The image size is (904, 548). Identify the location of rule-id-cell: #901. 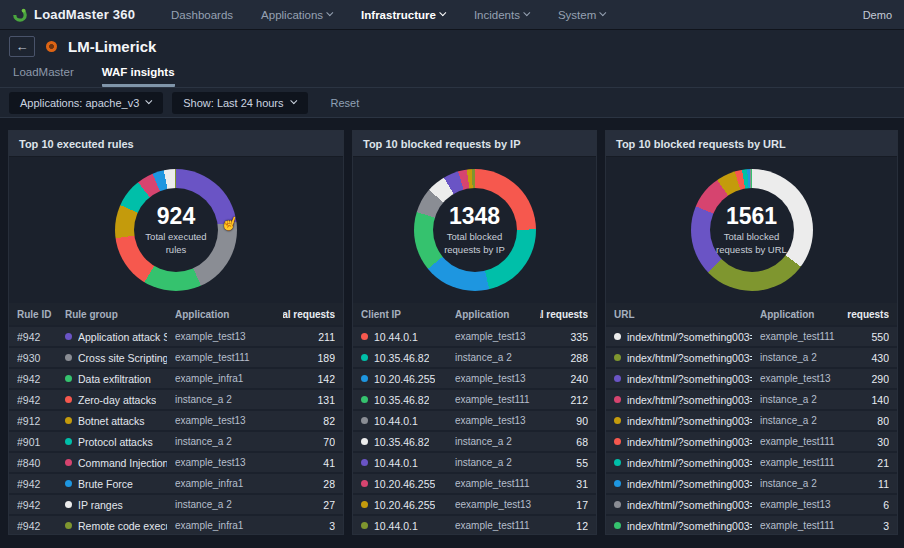
(37, 442).